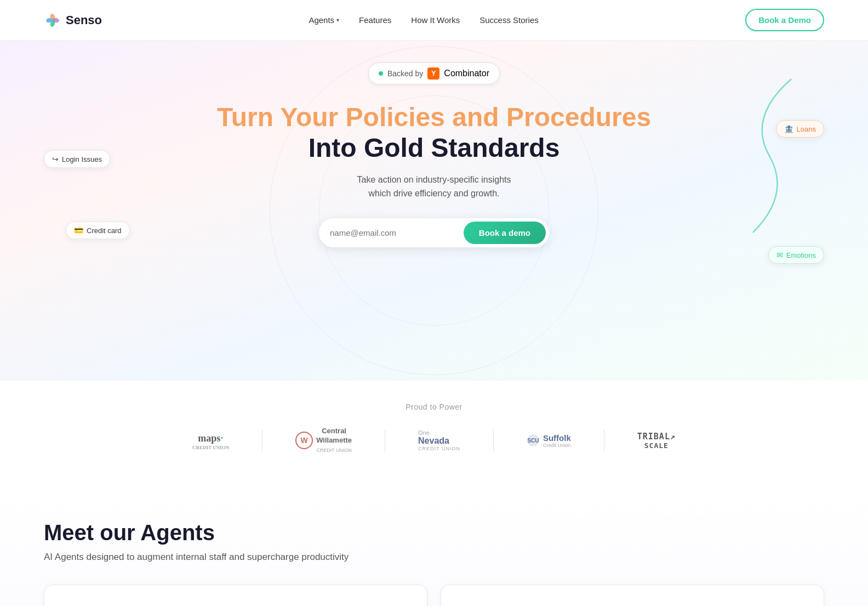 The width and height of the screenshot is (868, 606). What do you see at coordinates (434, 533) in the screenshot?
I see `agents-title: Meet our Agents` at bounding box center [434, 533].